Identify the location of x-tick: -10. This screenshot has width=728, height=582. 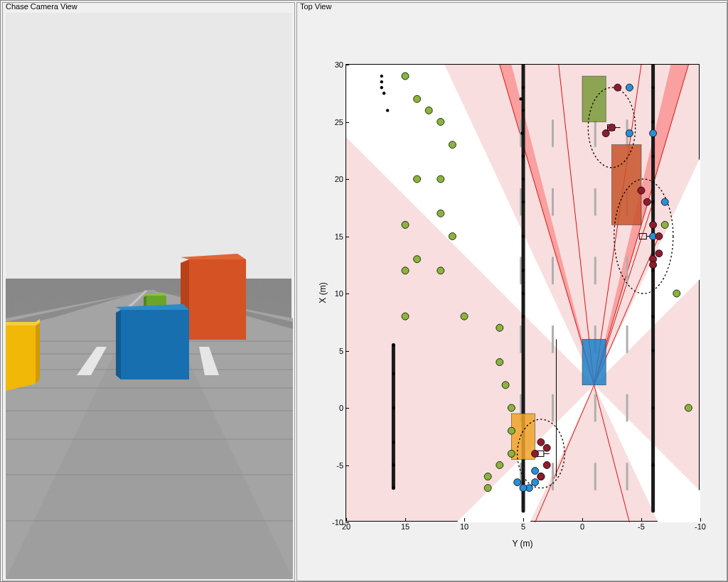
(700, 527).